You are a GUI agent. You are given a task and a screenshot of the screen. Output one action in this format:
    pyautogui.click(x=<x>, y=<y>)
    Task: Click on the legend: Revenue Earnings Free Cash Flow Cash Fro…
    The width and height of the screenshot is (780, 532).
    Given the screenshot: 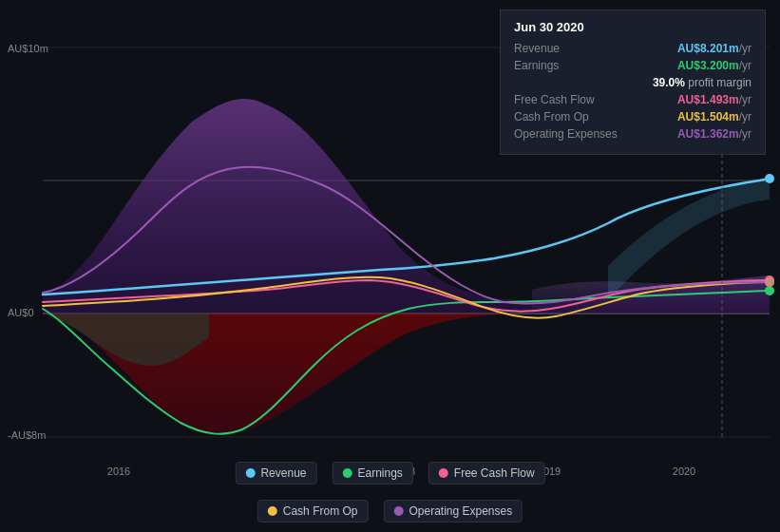 What is the action you would take?
    pyautogui.click(x=390, y=492)
    